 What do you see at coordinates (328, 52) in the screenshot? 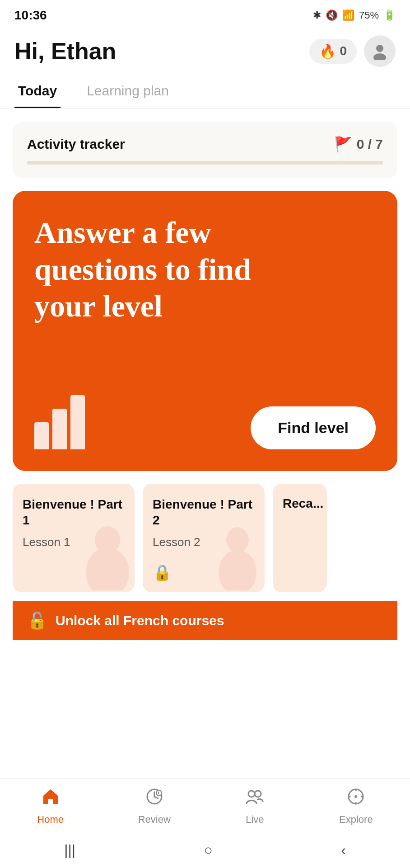
I see `flame-icon: 🔥` at bounding box center [328, 52].